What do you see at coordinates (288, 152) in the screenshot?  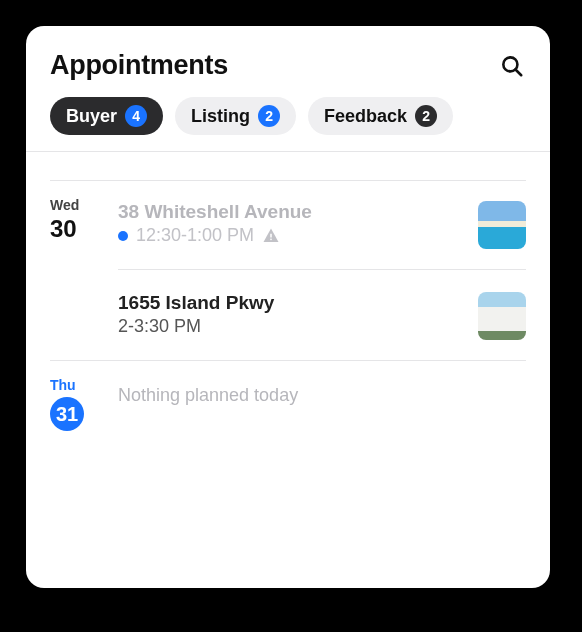 I see `divider` at bounding box center [288, 152].